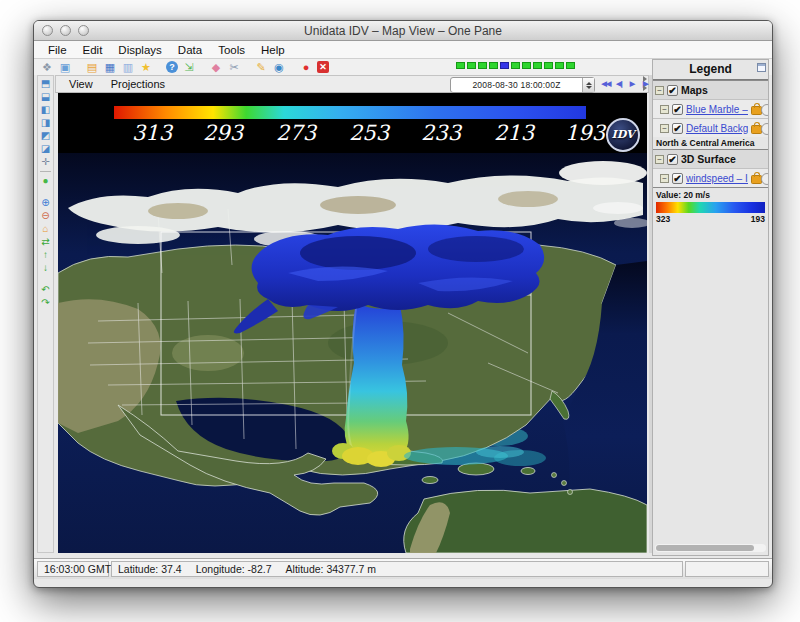 This screenshot has width=800, height=622. Describe the element at coordinates (46, 216) in the screenshot. I see `zoom-out-icon: ⊖` at that location.